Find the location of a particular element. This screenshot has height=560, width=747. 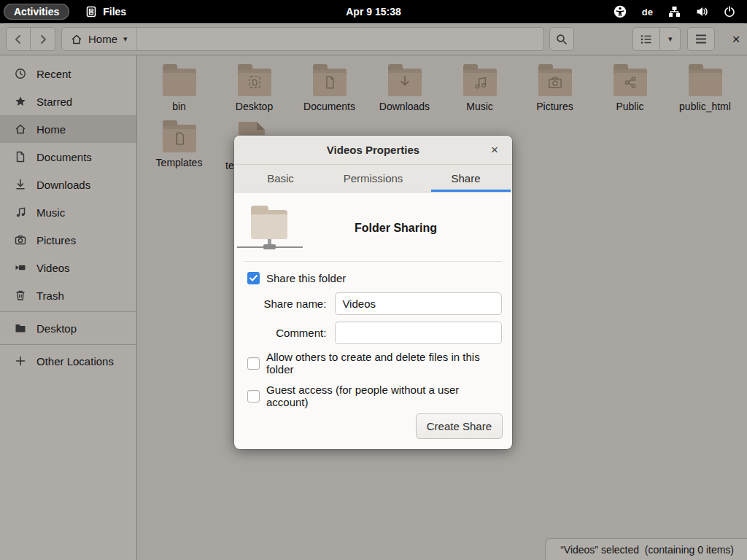

folder-sharing-heading: Folder Sharing is located at coordinates (395, 228).